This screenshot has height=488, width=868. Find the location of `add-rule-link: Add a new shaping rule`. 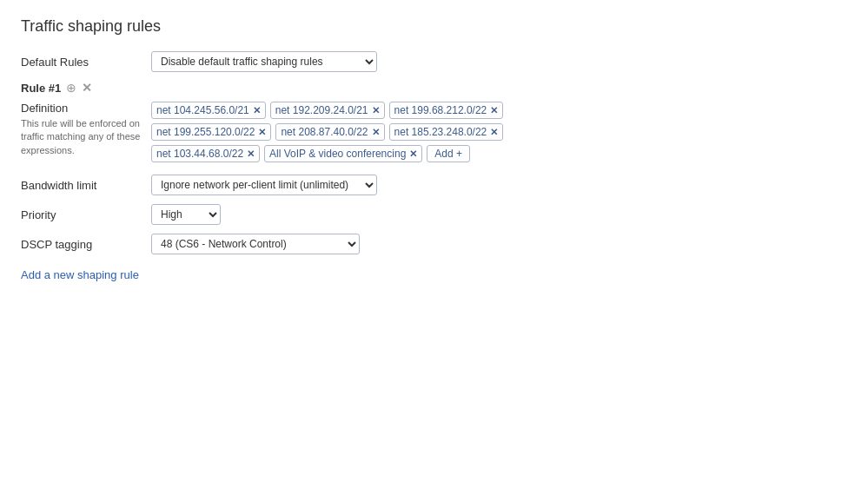

add-rule-link: Add a new shaping rule is located at coordinates (80, 274).